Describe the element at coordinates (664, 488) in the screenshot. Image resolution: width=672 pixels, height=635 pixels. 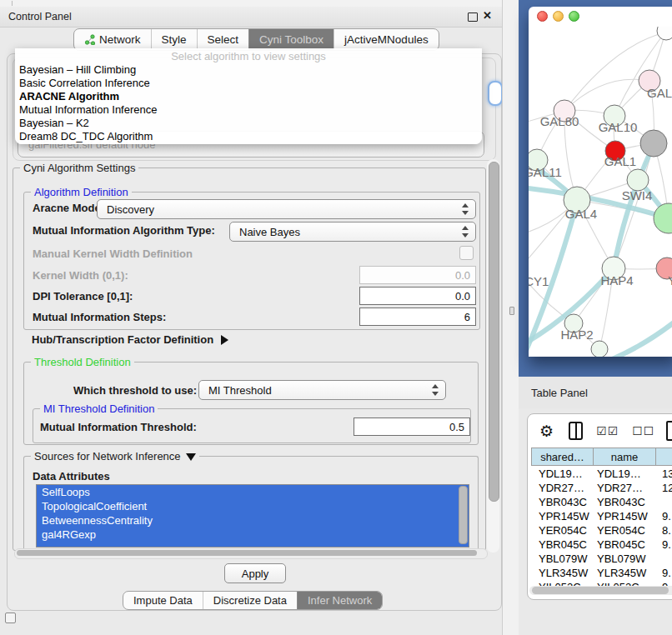
I see `table-cell: 12` at that location.